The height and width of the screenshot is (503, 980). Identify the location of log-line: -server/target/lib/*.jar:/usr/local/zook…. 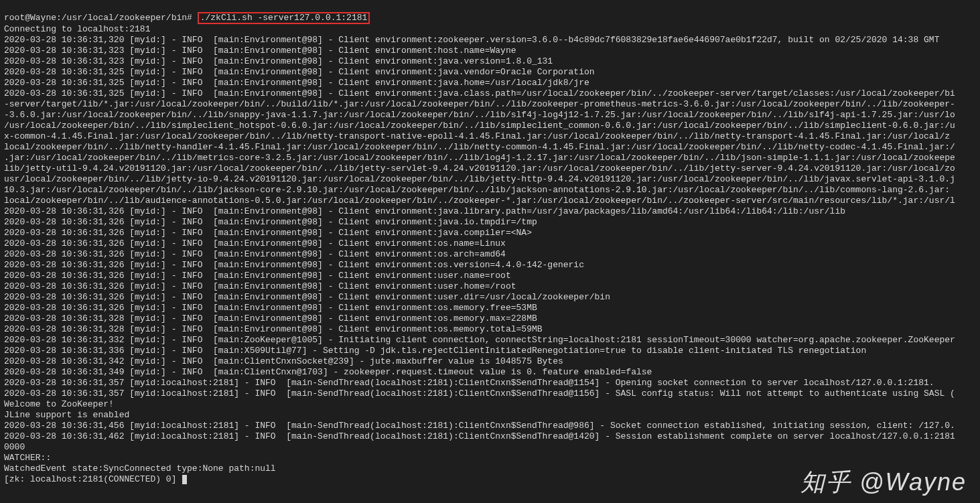
(490, 104).